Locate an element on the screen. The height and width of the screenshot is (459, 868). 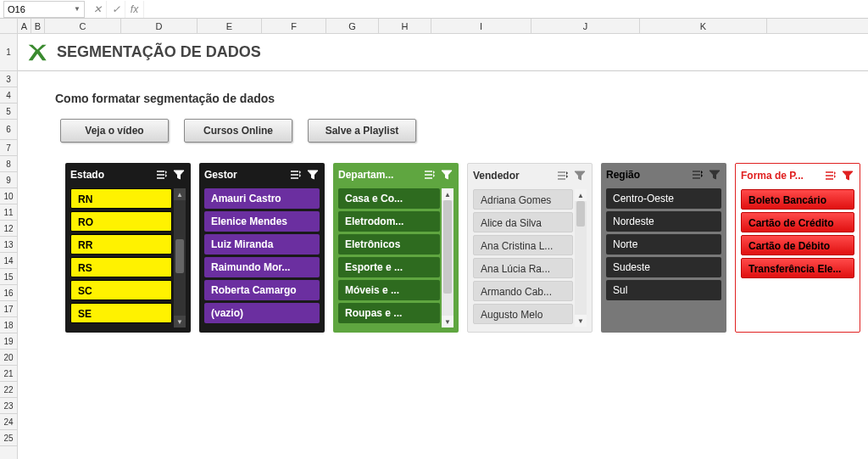
row-header: 5 is located at coordinates (8, 112).